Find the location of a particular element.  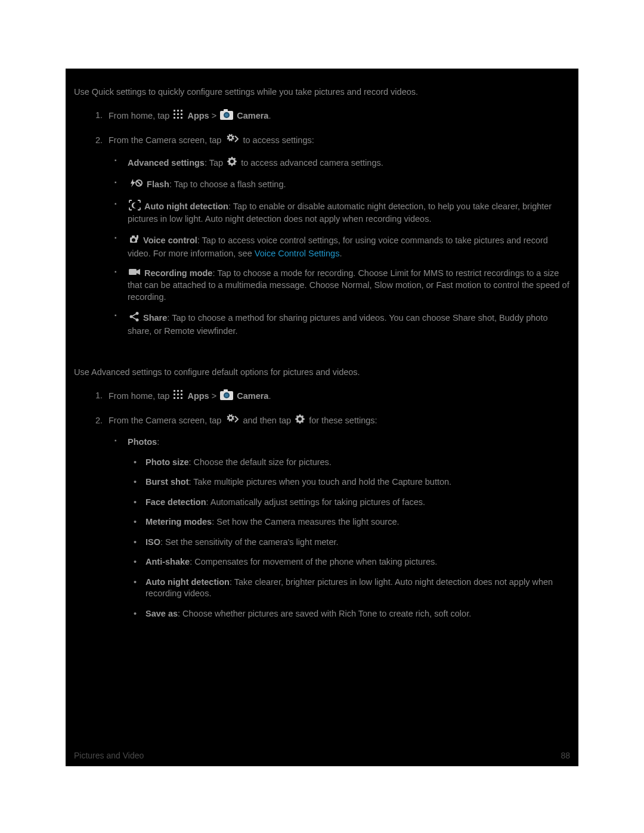

iso-b: ISO is located at coordinates (153, 542).